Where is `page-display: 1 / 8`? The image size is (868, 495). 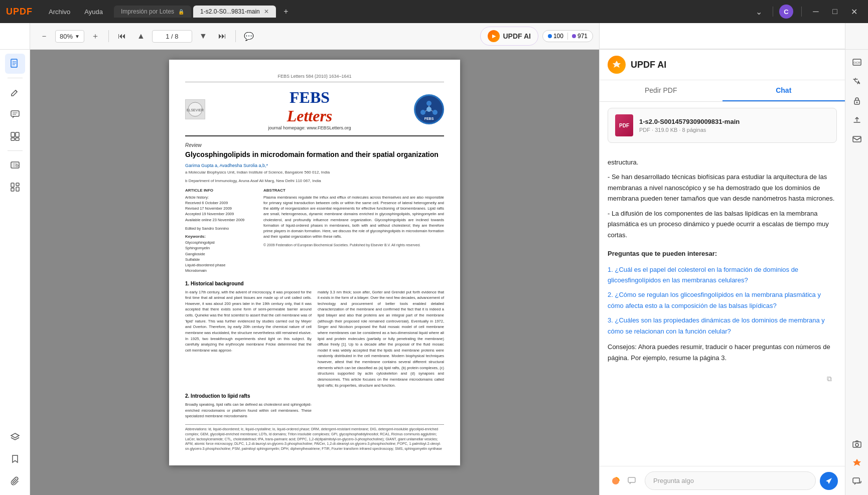
page-display: 1 / 8 is located at coordinates (172, 36).